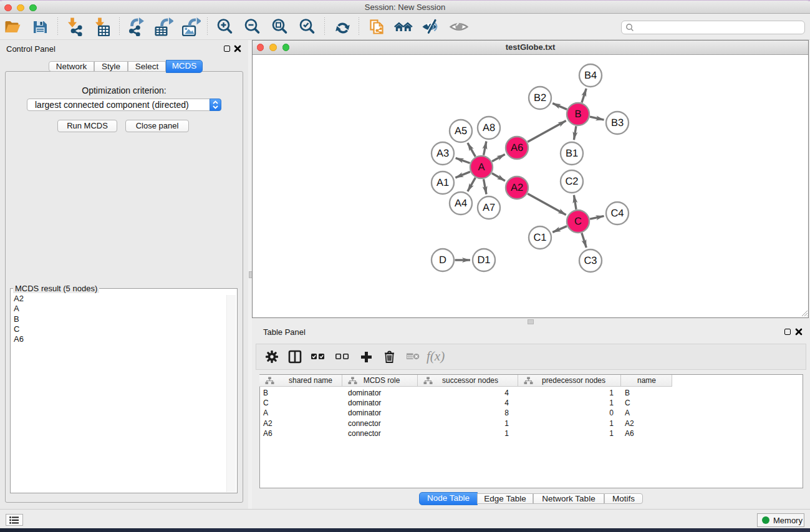 The width and height of the screenshot is (810, 532). I want to click on svg-text: C1, so click(540, 238).